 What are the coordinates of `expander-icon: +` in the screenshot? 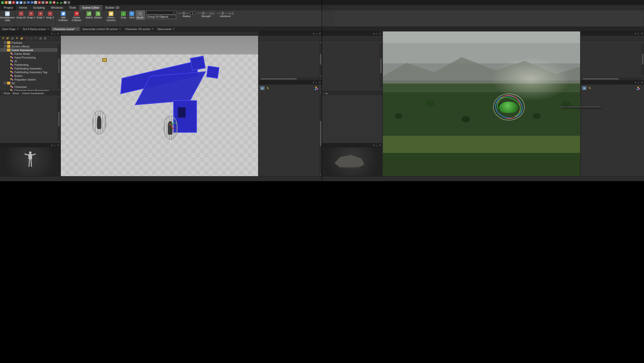 It's located at (5, 42).